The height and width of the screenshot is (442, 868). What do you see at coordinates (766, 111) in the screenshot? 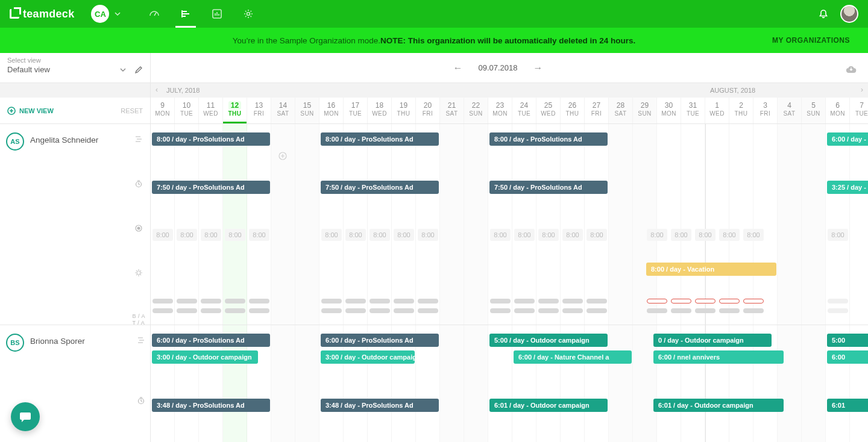
I see `day-column: 3FRI` at bounding box center [766, 111].